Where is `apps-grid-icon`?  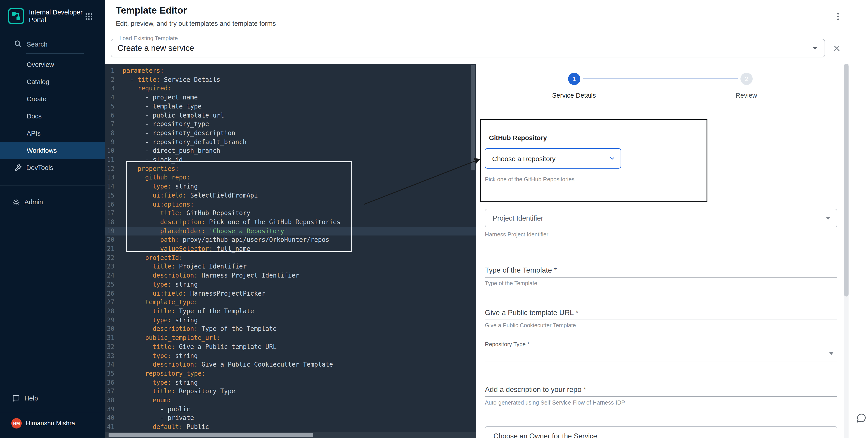 apps-grid-icon is located at coordinates (89, 18).